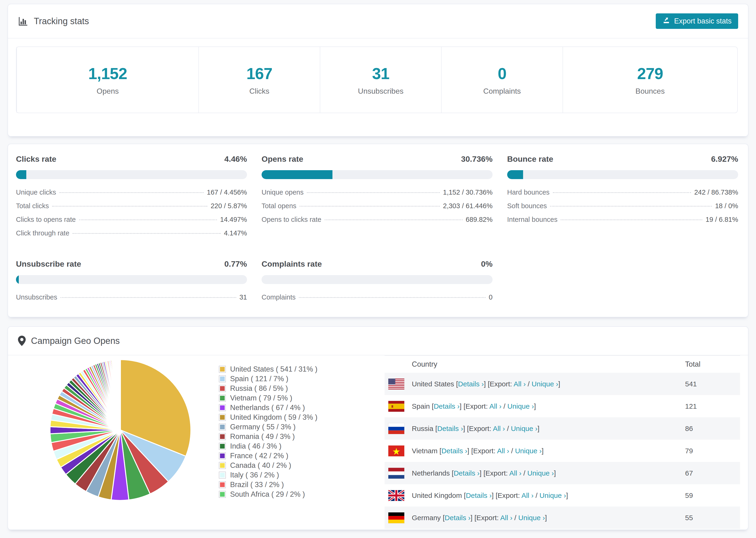 This screenshot has height=538, width=756. Describe the element at coordinates (502, 91) in the screenshot. I see `stat-label: Complaints` at that location.